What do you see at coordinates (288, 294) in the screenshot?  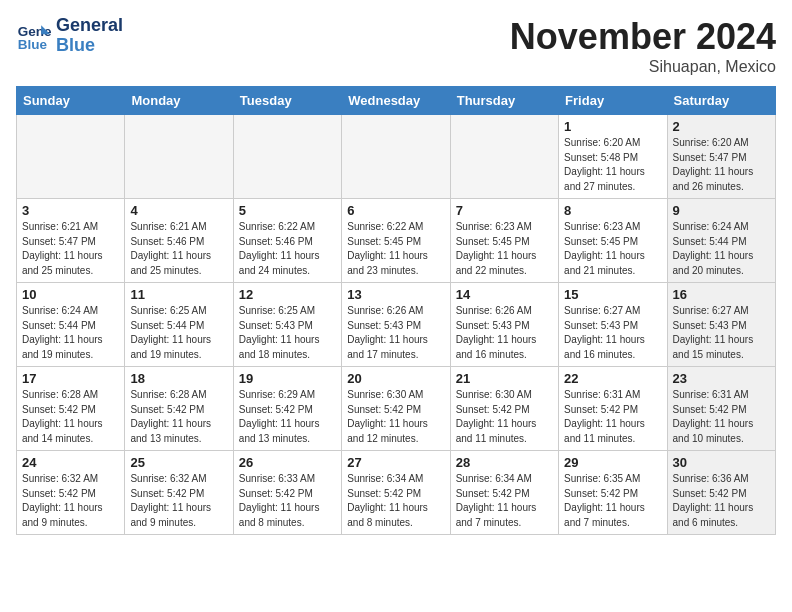 I see `day-number: 12` at bounding box center [288, 294].